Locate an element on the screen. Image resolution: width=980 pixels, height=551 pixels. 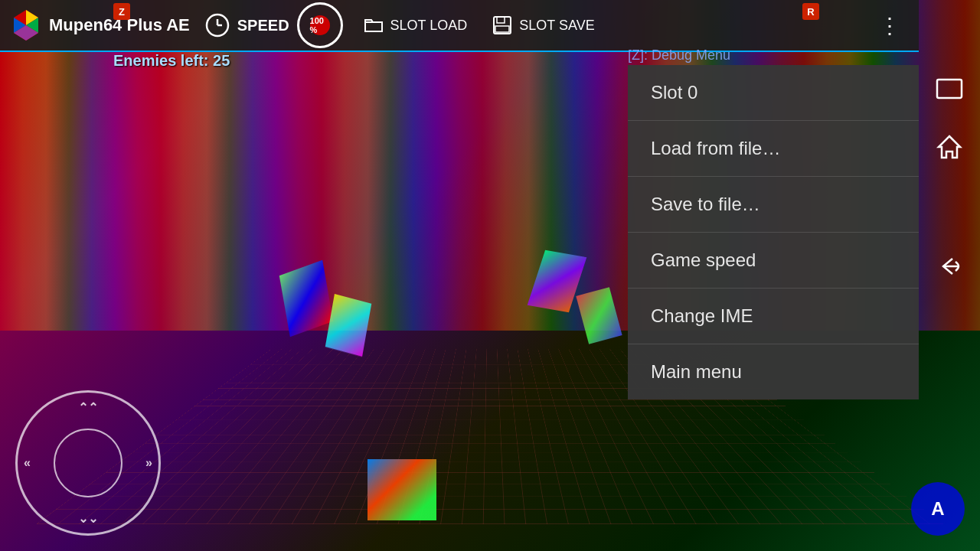
right-nav is located at coordinates (949, 302).